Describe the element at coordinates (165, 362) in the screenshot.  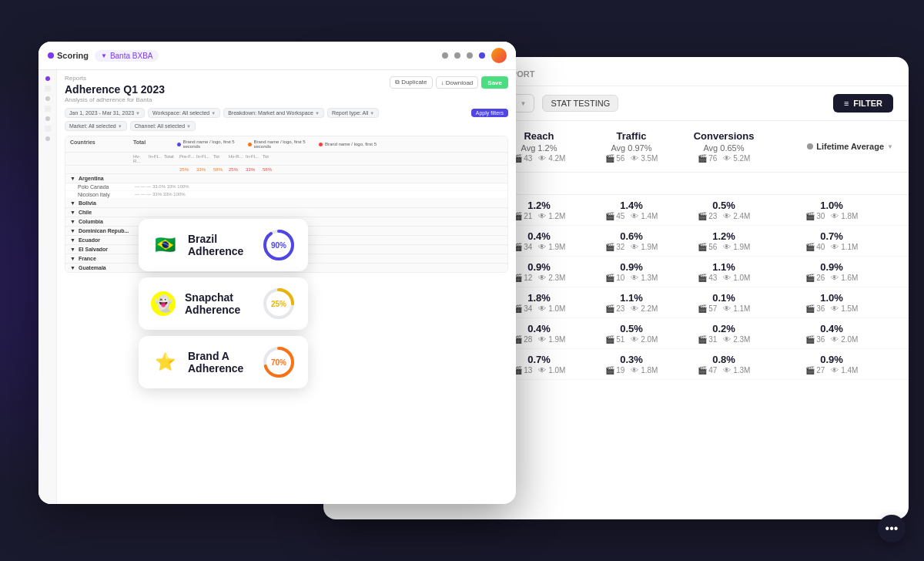
I see `brand-icon: ⭐` at that location.